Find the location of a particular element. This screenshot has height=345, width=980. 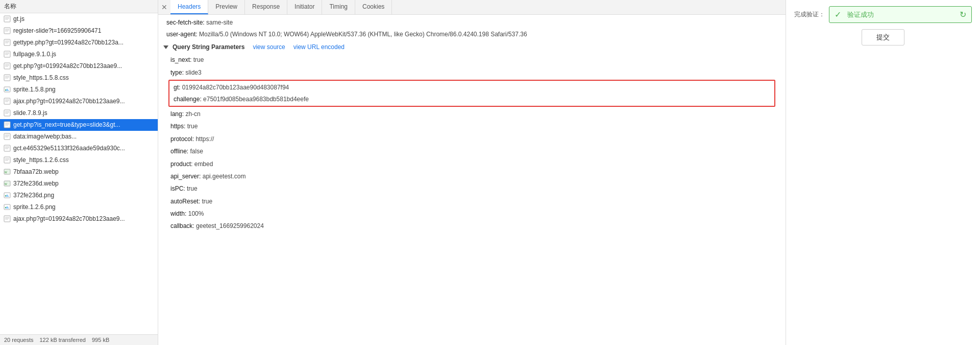

tabs-bar: ✕ HeadersPreviewResponseInitiatorTimingC… is located at coordinates (472, 7).